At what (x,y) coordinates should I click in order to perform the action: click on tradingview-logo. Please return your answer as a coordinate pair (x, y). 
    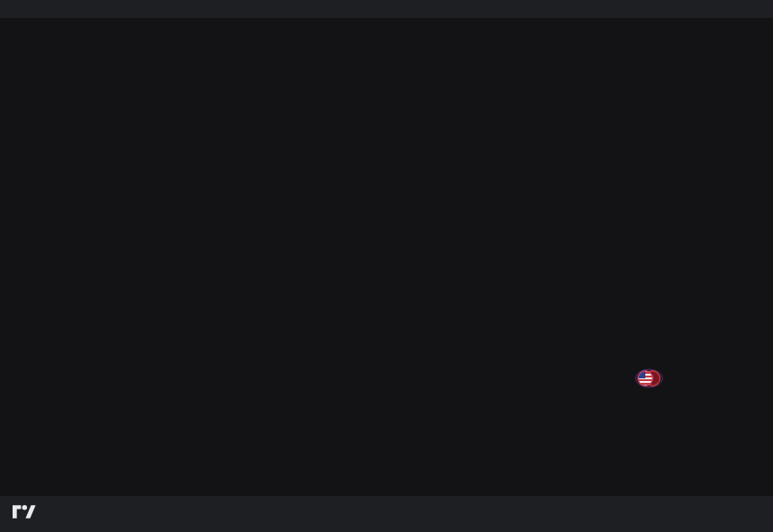
    Looking at the image, I should click on (28, 512).